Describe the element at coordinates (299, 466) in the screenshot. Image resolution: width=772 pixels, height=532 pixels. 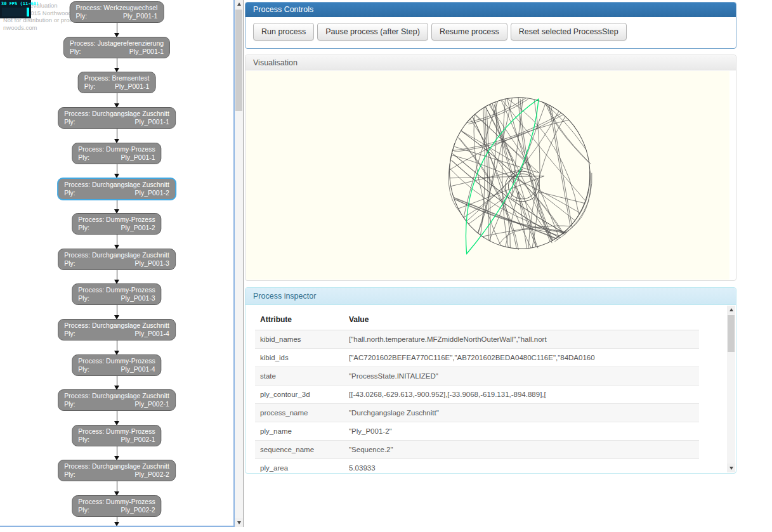
I see `attribute-cell: ply_area` at that location.